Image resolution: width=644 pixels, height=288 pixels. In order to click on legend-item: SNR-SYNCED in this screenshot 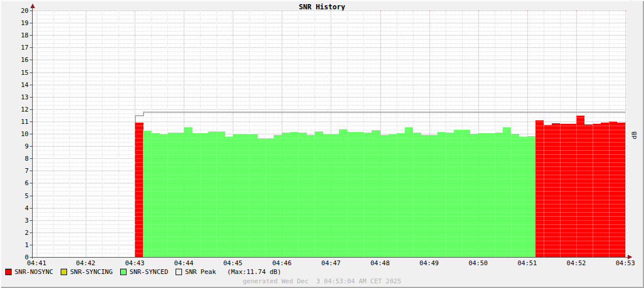, I will do `click(144, 272)`.